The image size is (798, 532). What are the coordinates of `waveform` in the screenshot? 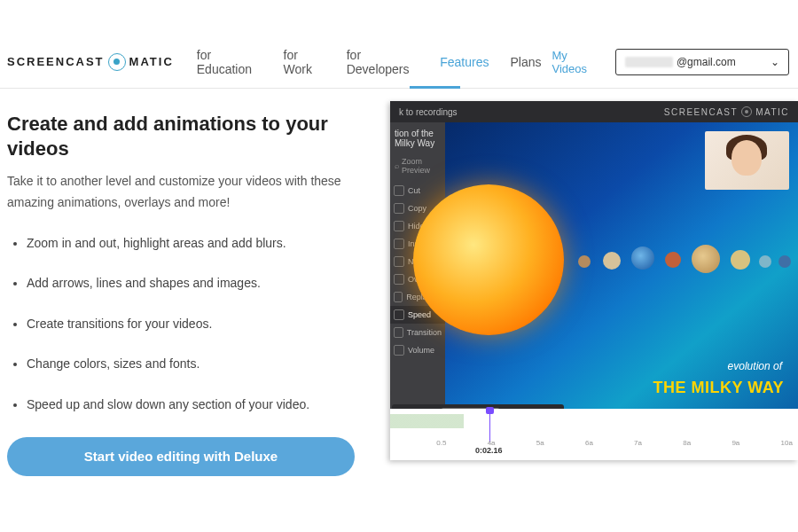 It's located at (594, 421).